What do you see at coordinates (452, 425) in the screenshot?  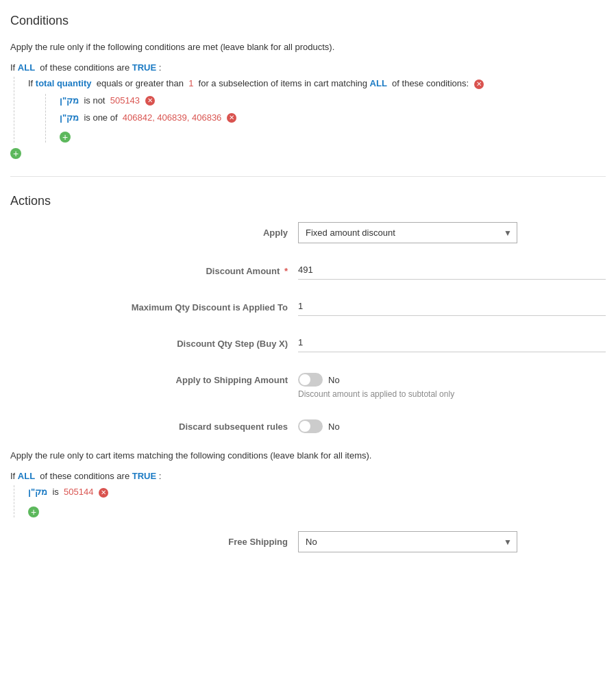 I see `discard-rules-toggle-wrapper: No` at bounding box center [452, 425].